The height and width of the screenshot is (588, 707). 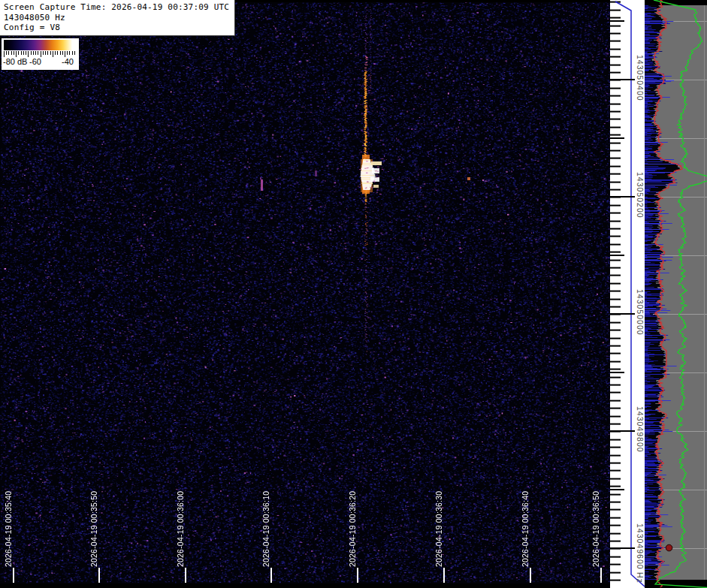 What do you see at coordinates (35, 62) in the screenshot?
I see `colorbar-label: -60` at bounding box center [35, 62].